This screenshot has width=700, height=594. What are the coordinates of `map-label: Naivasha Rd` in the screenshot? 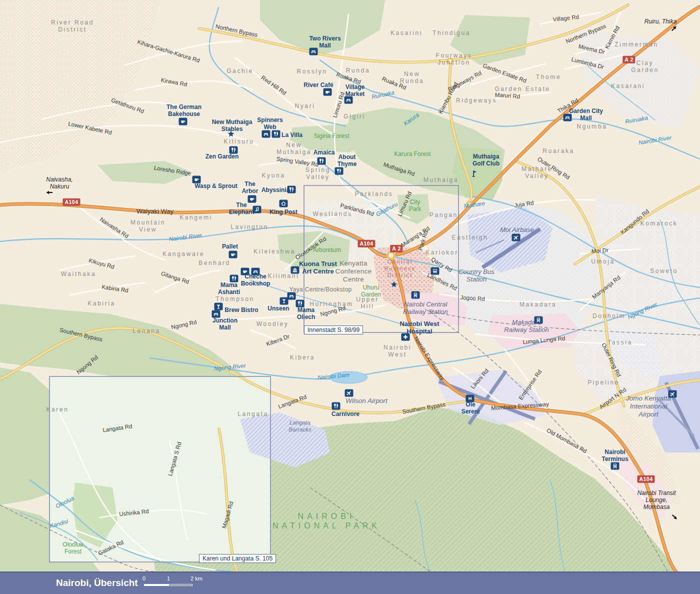 It's located at (114, 228).